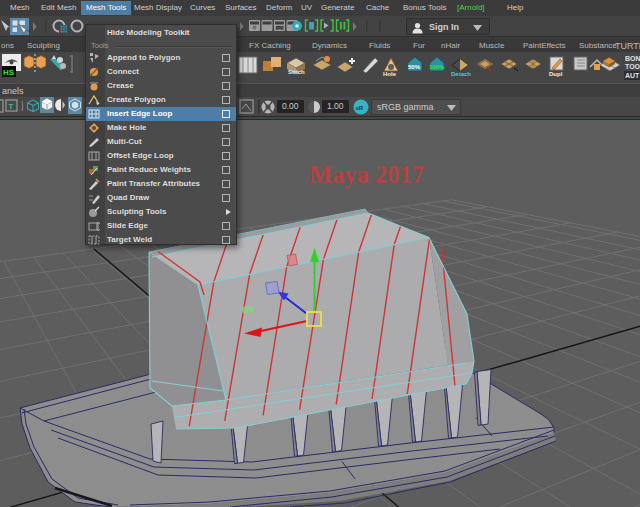 The height and width of the screenshot is (507, 640). What do you see at coordinates (632, 66) in the screenshot?
I see `svg-text: TOO` at bounding box center [632, 66].